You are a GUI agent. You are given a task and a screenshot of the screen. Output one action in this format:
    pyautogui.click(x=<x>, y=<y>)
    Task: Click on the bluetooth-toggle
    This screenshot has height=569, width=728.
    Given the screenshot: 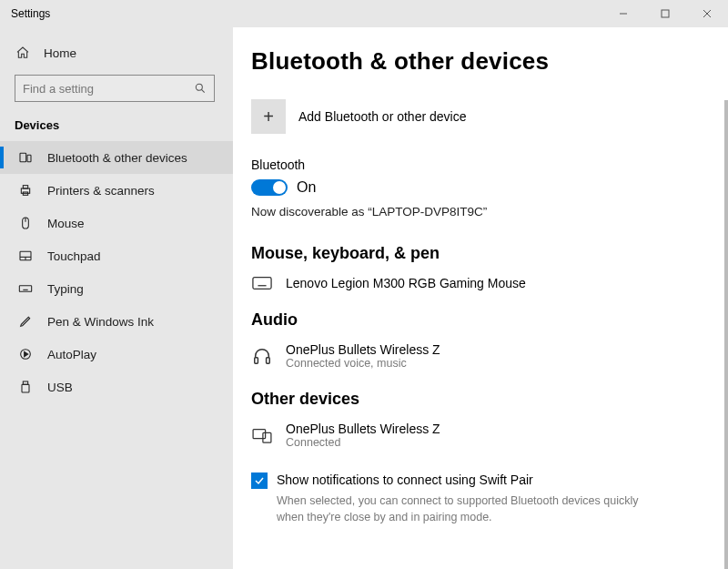 What is the action you would take?
    pyautogui.click(x=269, y=188)
    